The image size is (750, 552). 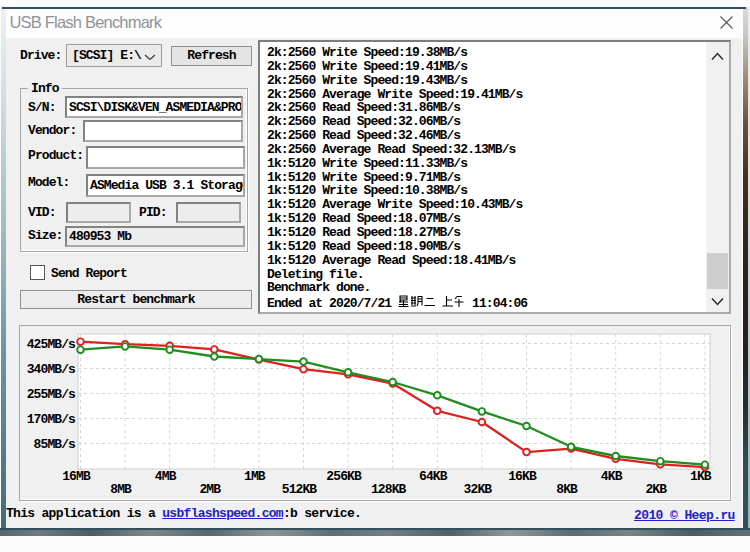 What do you see at coordinates (612, 476) in the screenshot?
I see `svg-text: 4KB` at bounding box center [612, 476].